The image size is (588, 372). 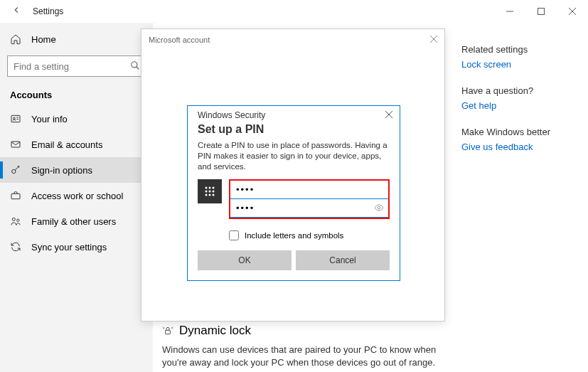 I want to click on sidebar-item-label: Access work or school, so click(x=77, y=196).